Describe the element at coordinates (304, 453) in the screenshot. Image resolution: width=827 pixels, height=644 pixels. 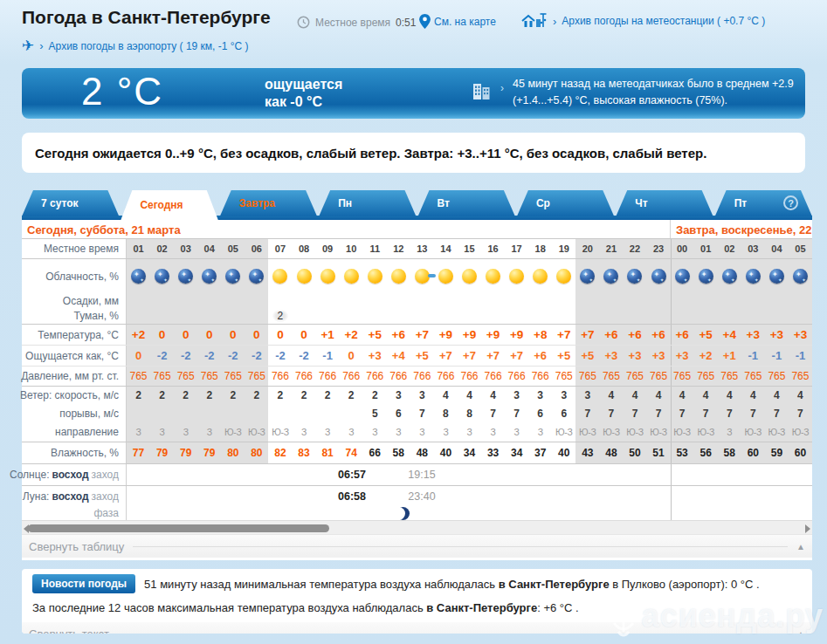
I see `table-cell: 83` at that location.